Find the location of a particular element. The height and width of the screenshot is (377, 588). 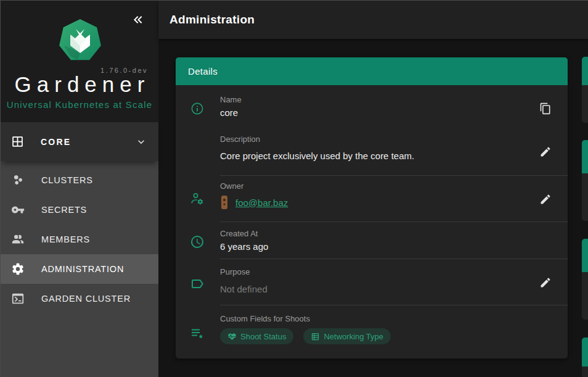

account-cog-icon is located at coordinates (197, 199).